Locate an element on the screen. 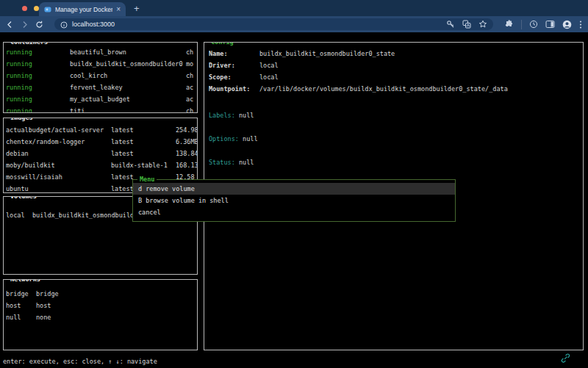 The width and height of the screenshot is (588, 368). container-row: runningcool_kirchch is located at coordinates (100, 76).